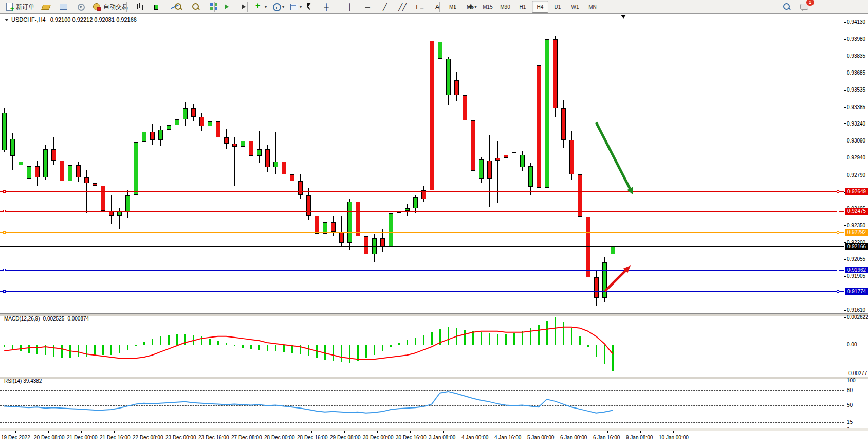 The width and height of the screenshot is (868, 444). Describe the element at coordinates (367, 7) in the screenshot. I see `horizontal-line-tool-button: ─` at that location.